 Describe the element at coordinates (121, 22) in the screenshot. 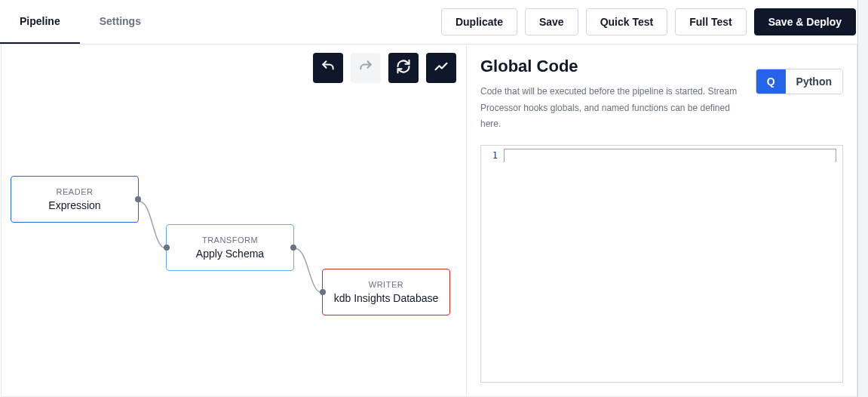

I see `tab-settings: Settings` at that location.